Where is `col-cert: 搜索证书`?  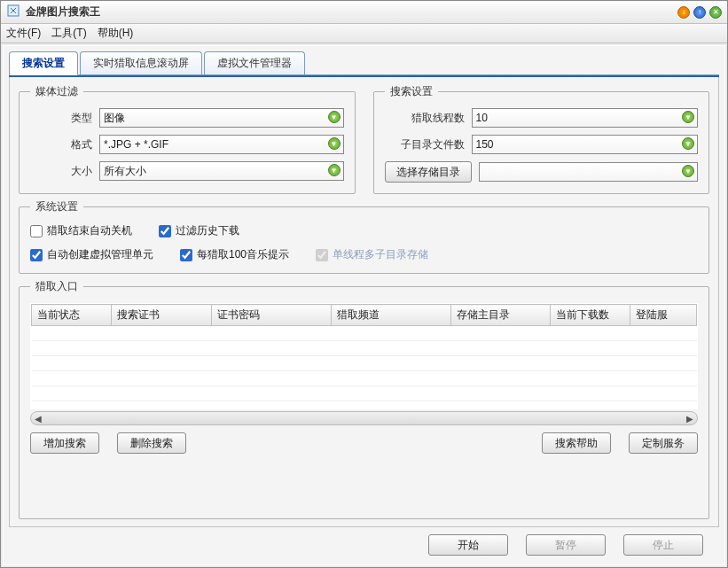
col-cert: 搜索证书 is located at coordinates (161, 315).